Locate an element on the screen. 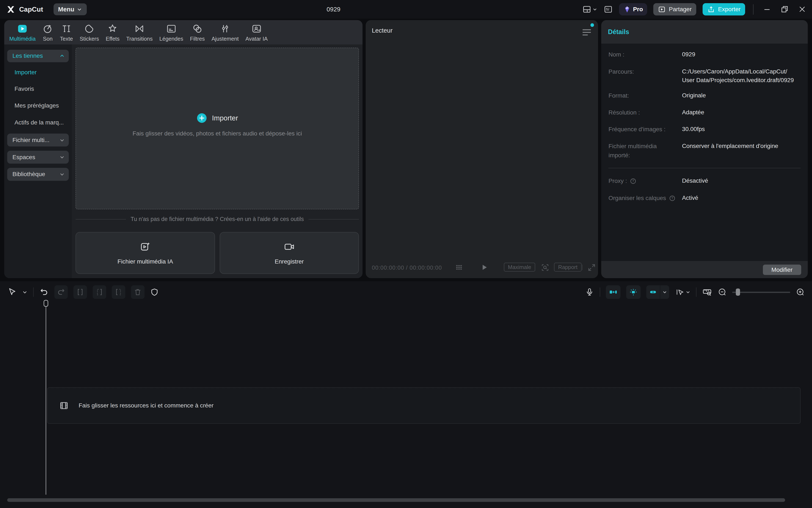  timeline-dropzone: Fais glisser les ressources ici et comme… is located at coordinates (424, 406).